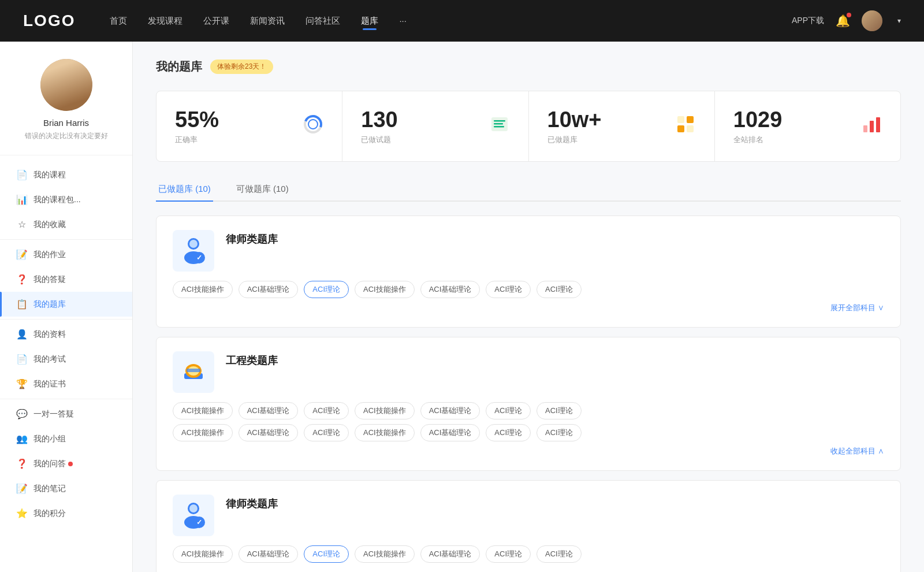 Image resolution: width=924 pixels, height=572 pixels. What do you see at coordinates (872, 21) in the screenshot?
I see `user-avatar` at bounding box center [872, 21].